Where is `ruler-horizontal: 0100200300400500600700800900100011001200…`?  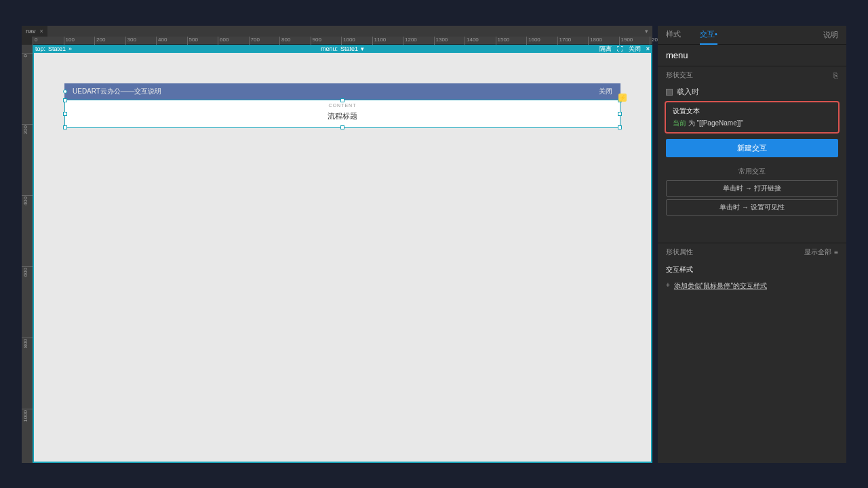 ruler-horizontal: 0100200300400500600700800900100011001200… is located at coordinates (342, 41).